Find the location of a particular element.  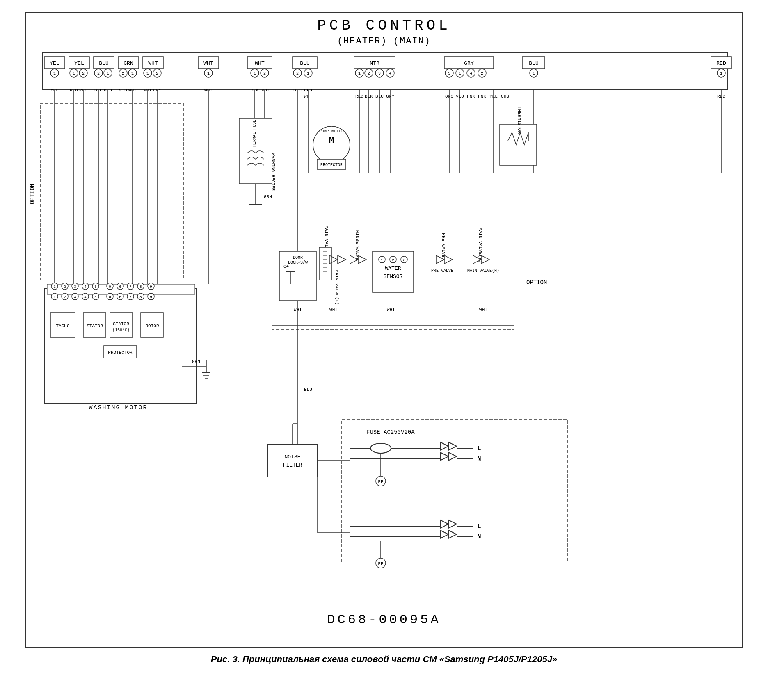

svg-text: BLK is located at coordinates (369, 96).